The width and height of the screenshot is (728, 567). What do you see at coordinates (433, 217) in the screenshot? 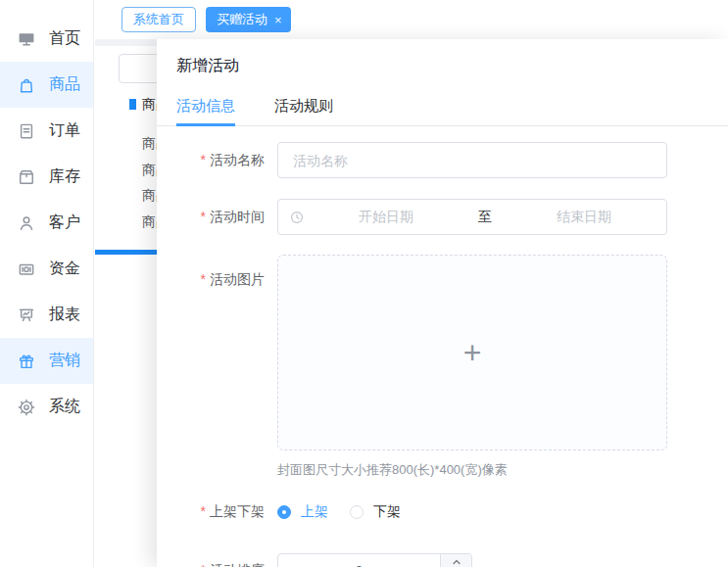
I see `form-row-time: *活动时间 开始日期 至 结束日期` at bounding box center [433, 217].